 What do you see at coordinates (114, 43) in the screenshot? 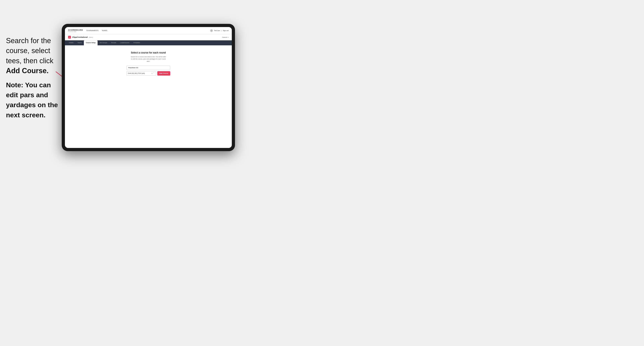
I see `tab-results: Results` at bounding box center [114, 43].